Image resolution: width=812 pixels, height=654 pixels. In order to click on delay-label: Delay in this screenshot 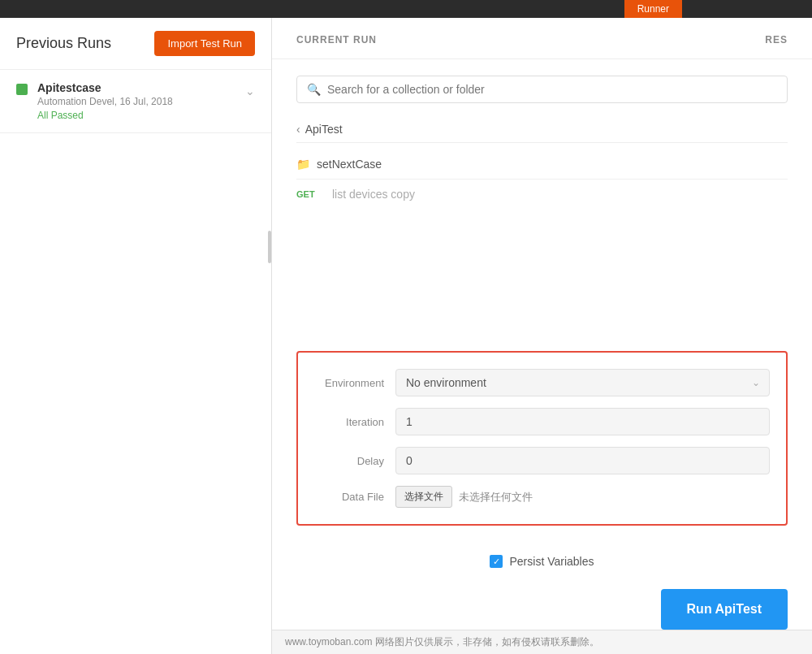, I will do `click(355, 461)`.